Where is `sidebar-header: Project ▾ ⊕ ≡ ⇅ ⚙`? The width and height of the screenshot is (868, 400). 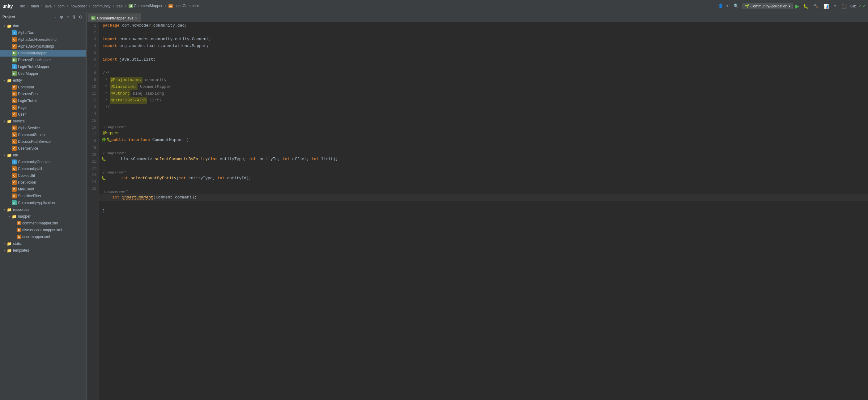 sidebar-header: Project ▾ ⊕ ≡ ⇅ ⚙ is located at coordinates (43, 17).